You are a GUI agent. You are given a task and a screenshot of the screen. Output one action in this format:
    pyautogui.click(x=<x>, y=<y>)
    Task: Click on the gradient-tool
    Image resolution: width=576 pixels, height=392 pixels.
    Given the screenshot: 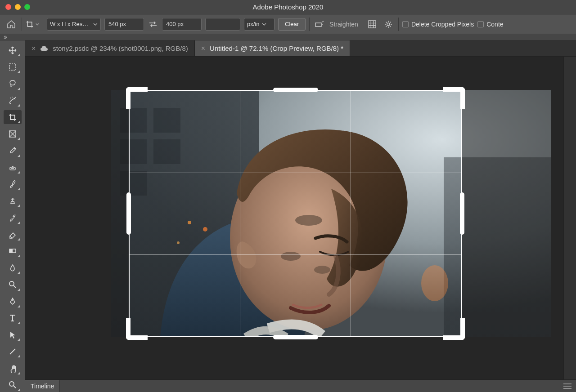 What is the action you would take?
    pyautogui.click(x=13, y=251)
    